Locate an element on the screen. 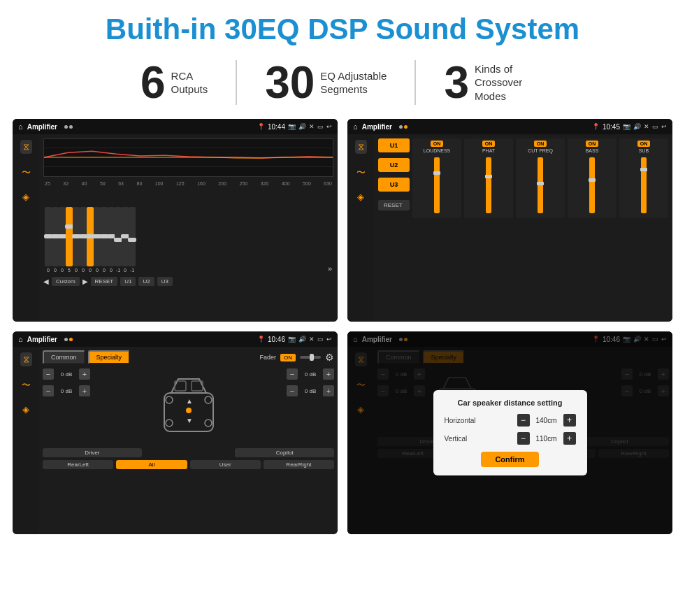  u1-preset: U1 is located at coordinates (394, 145).